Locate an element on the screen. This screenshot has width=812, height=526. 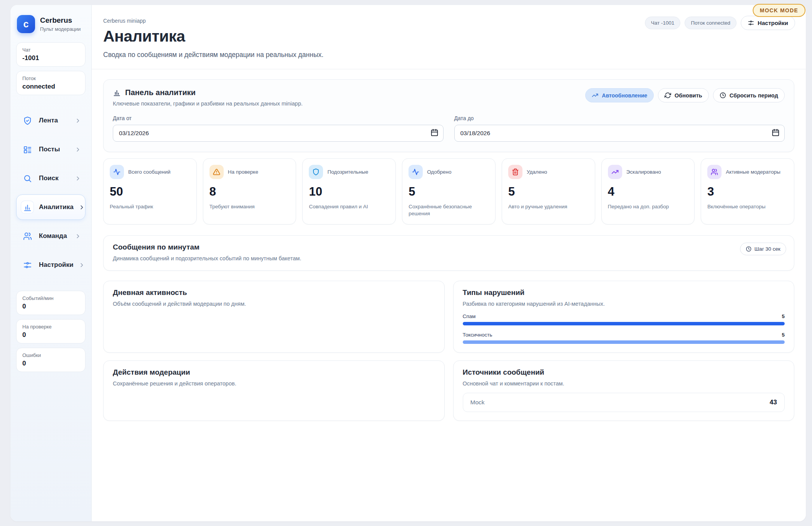
stream-chip: Поток connected is located at coordinates (710, 23).